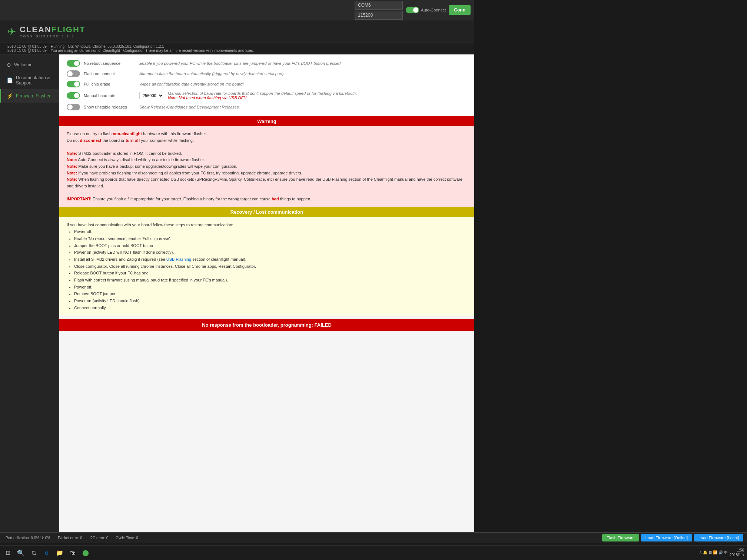 The height and width of the screenshot is (560, 747). I want to click on usb-flashing-link: USB Flashing, so click(179, 259).